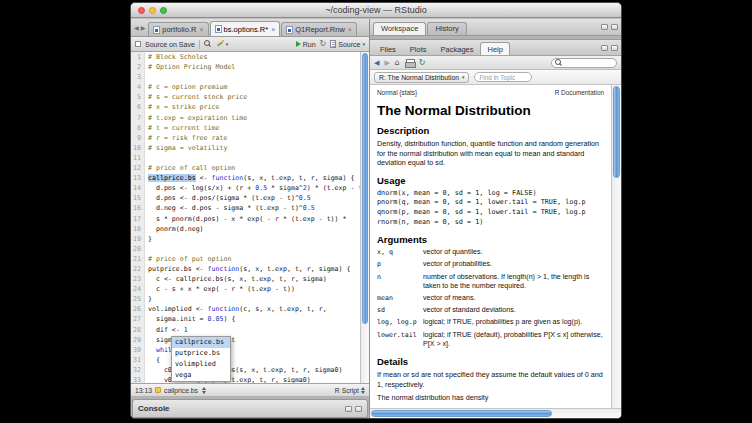 Image resolution: width=752 pixels, height=423 pixels. I want to click on editor-tab: bs.options.R*×, so click(246, 28).